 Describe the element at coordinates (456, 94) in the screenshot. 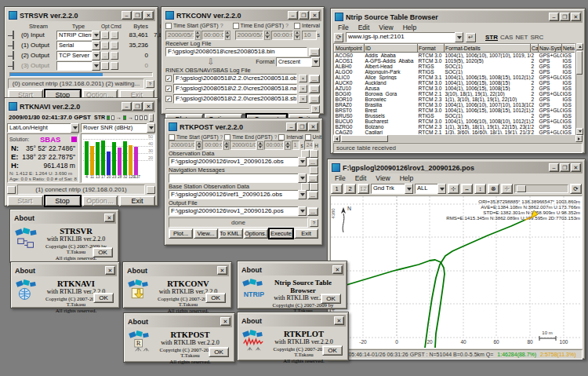

I see `table-row: BOGI0Borowa_GoraRTCM 2.13(10), 18(1), 19…` at that location.